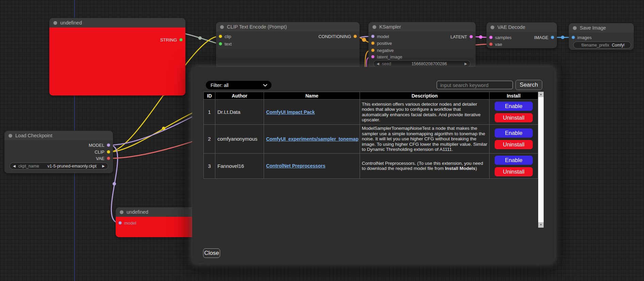 Image resolution: width=644 pixels, height=281 pixels. What do you see at coordinates (602, 45) in the screenshot?
I see `filename-prefix-widget: filename_prefix ComfyUI` at bounding box center [602, 45].